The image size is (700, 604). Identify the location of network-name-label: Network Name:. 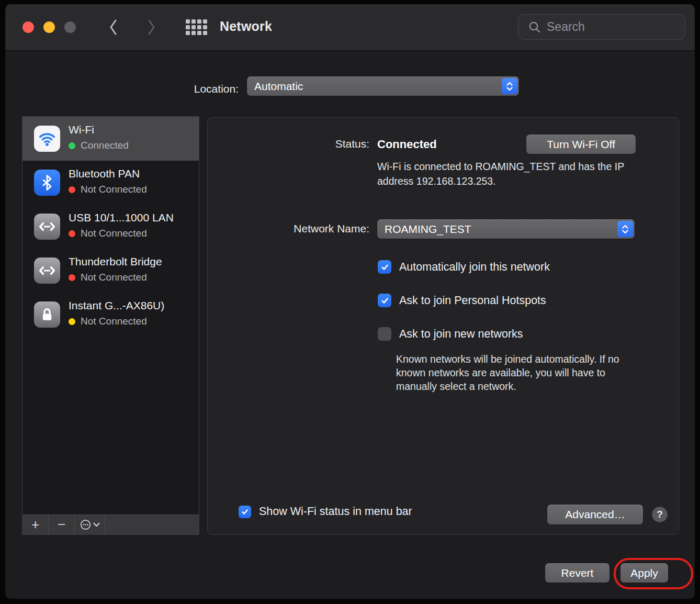
(289, 229).